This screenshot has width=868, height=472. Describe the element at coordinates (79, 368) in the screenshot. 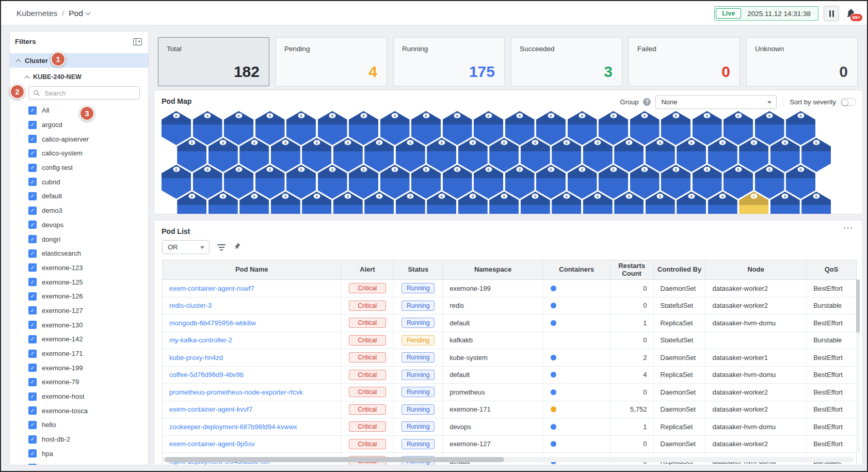

I see `namespace-checkbox-item: ✓exemone-199` at that location.